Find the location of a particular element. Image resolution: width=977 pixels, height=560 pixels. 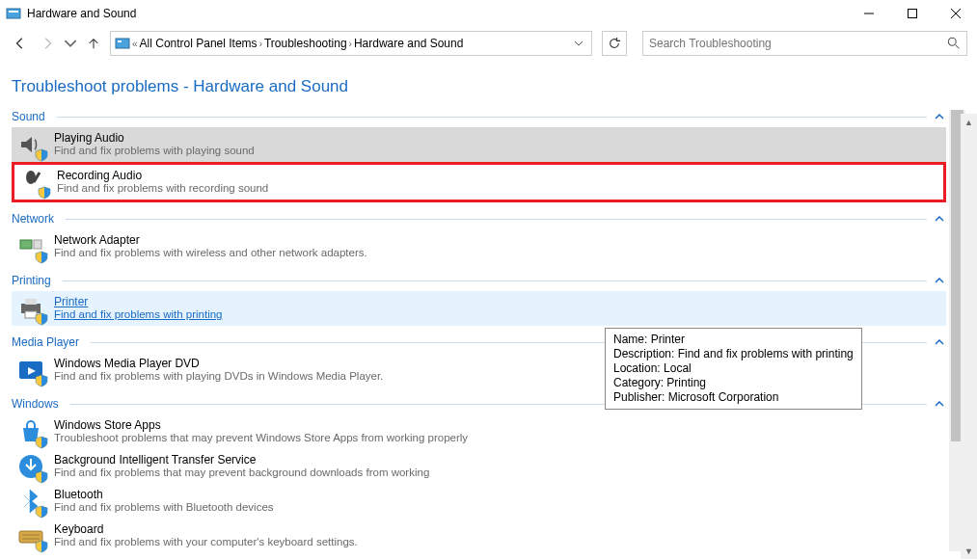

troubleshooter-bluetooth: Bluetooth Find and fix problems with Blu… is located at coordinates (478, 501).